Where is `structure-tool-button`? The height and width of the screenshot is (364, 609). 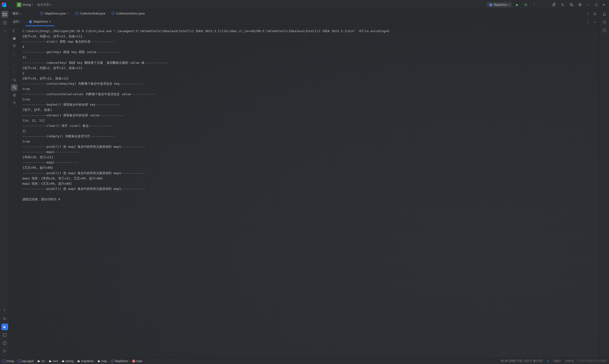 structure-tool-button is located at coordinates (5, 23).